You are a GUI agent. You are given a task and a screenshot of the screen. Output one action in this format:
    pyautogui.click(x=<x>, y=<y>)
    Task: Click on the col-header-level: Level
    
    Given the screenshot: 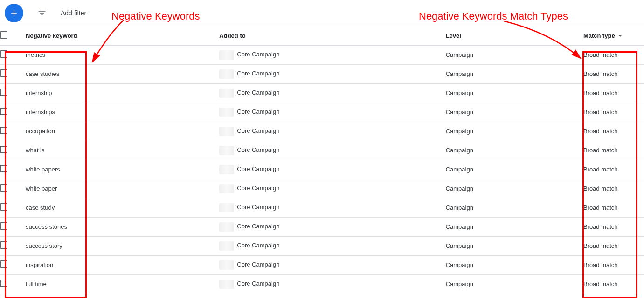 What is the action you would take?
    pyautogui.click(x=515, y=35)
    